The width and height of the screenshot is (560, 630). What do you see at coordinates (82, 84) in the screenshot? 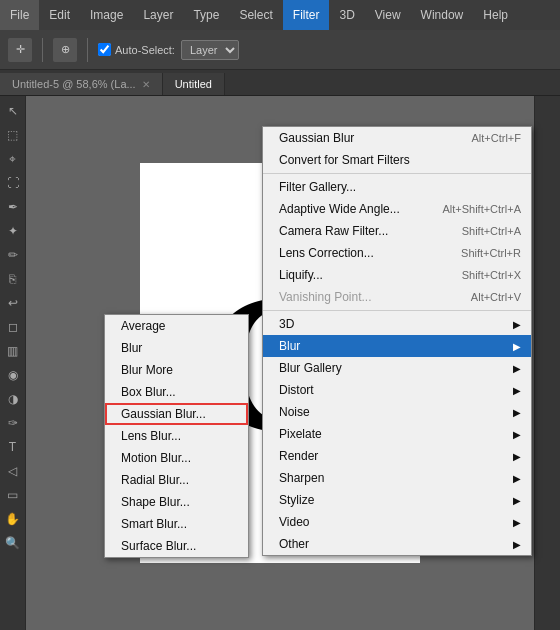
I see `tab-untitled-5: Untitled-5 @ 58,6% (La... ✕` at bounding box center [82, 84].